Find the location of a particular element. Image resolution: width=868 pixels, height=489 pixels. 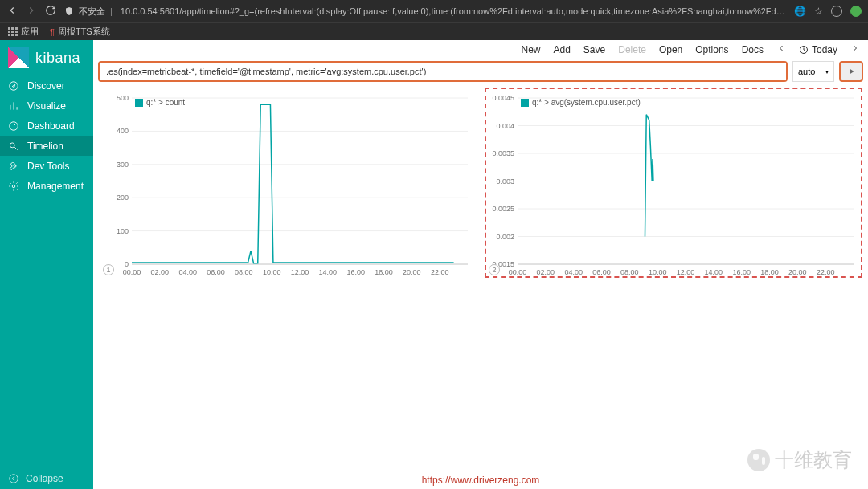

svg-text: 300 is located at coordinates (122, 165).